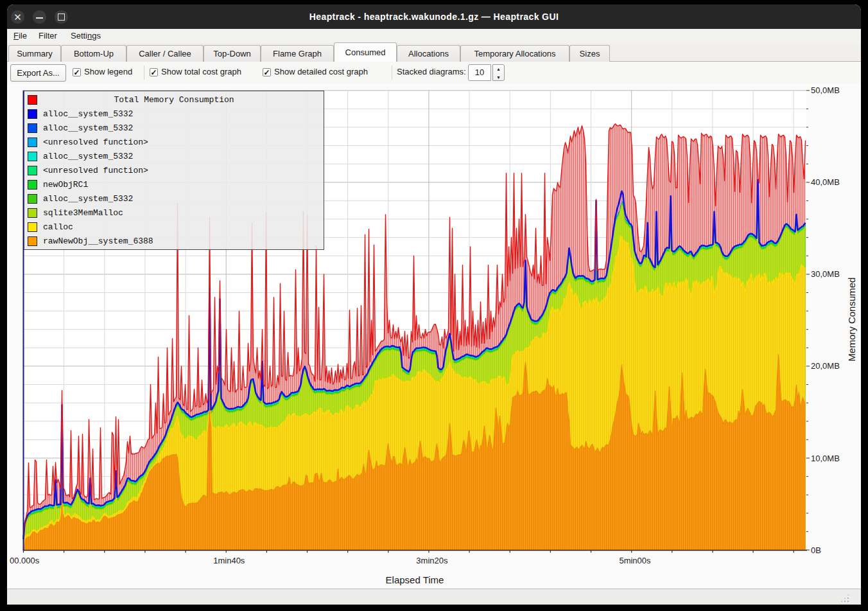  Describe the element at coordinates (826, 459) in the screenshot. I see `svg-text: 10,0MB` at that location.